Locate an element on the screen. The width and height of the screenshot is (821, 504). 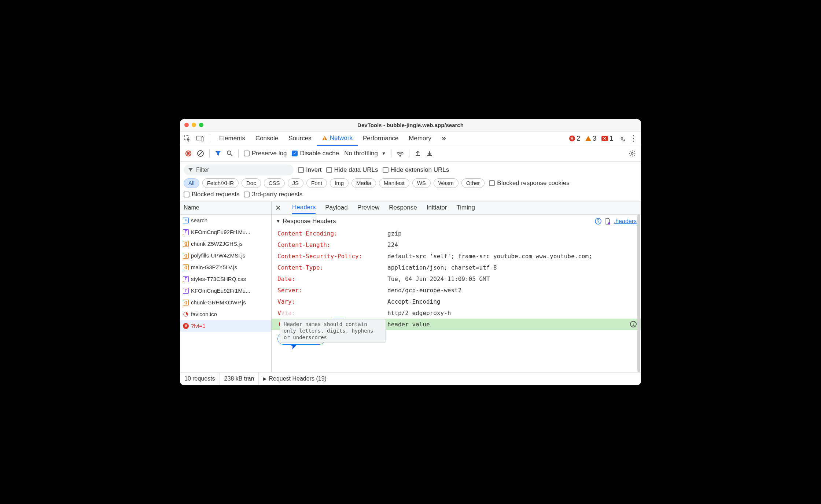
favicon-icon is located at coordinates (186, 314).